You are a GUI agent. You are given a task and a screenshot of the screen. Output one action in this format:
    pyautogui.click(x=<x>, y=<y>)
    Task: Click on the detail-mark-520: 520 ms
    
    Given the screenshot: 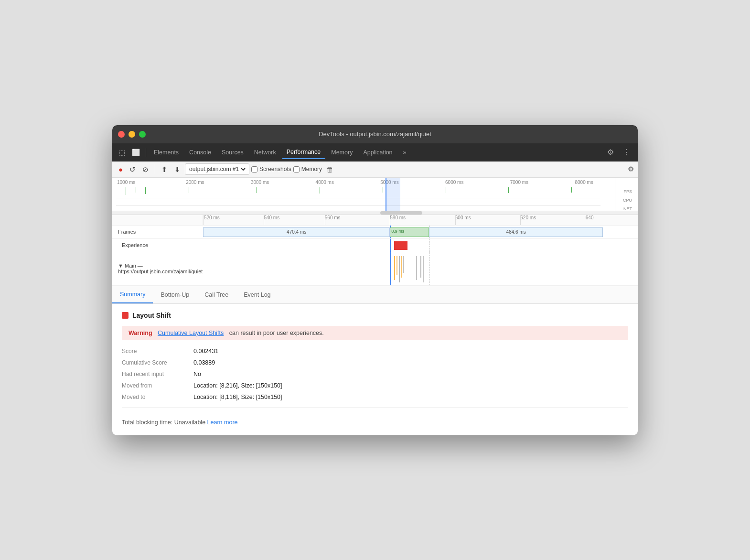 What is the action you would take?
    pyautogui.click(x=212, y=218)
    